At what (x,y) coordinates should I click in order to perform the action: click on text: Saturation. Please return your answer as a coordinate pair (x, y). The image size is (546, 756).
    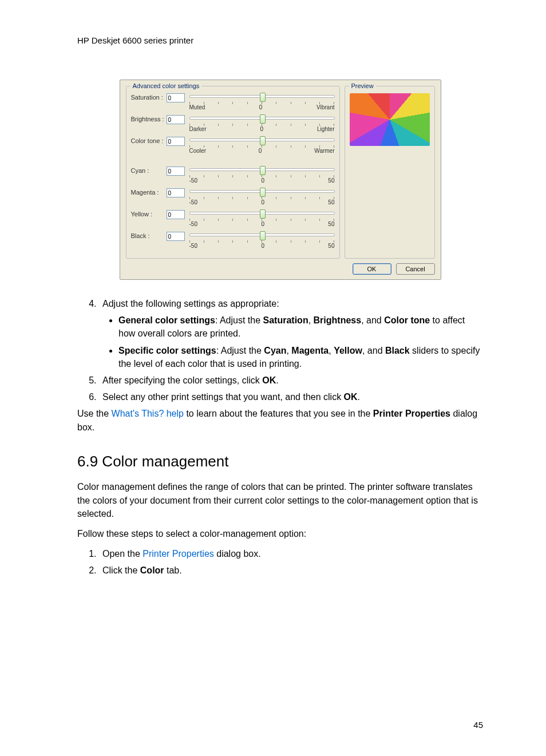
    Looking at the image, I should click on (286, 320).